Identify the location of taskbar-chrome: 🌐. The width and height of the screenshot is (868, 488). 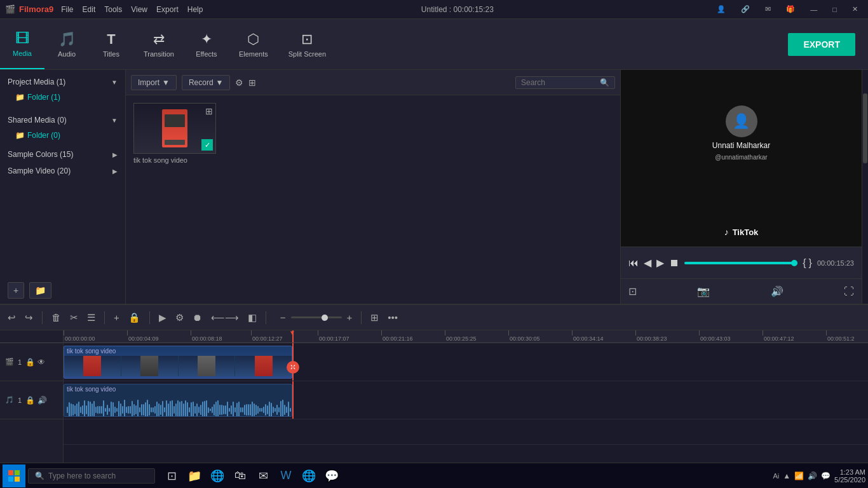
(309, 476).